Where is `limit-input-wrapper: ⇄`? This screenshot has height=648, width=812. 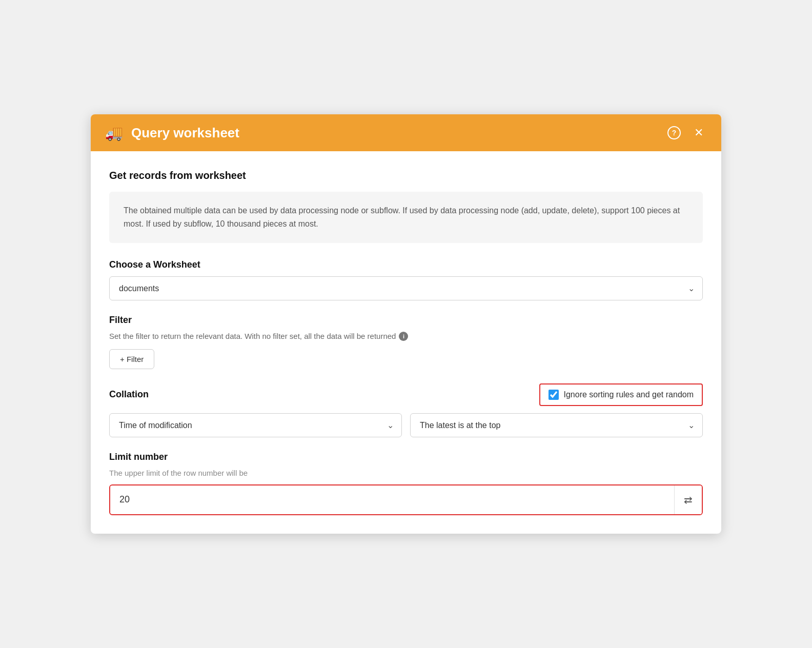
limit-input-wrapper: ⇄ is located at coordinates (406, 500).